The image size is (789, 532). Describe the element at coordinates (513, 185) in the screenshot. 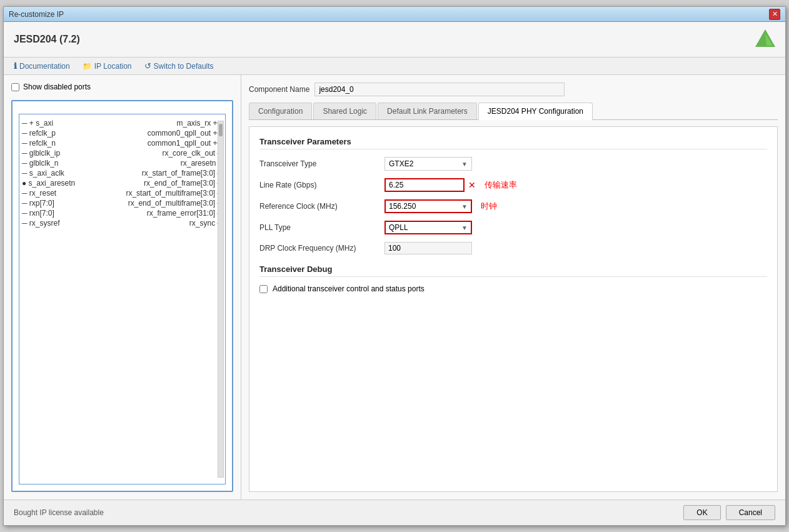

I see `line-rate-row: Line Rate (Gbps) ✕ 传输速率` at that location.